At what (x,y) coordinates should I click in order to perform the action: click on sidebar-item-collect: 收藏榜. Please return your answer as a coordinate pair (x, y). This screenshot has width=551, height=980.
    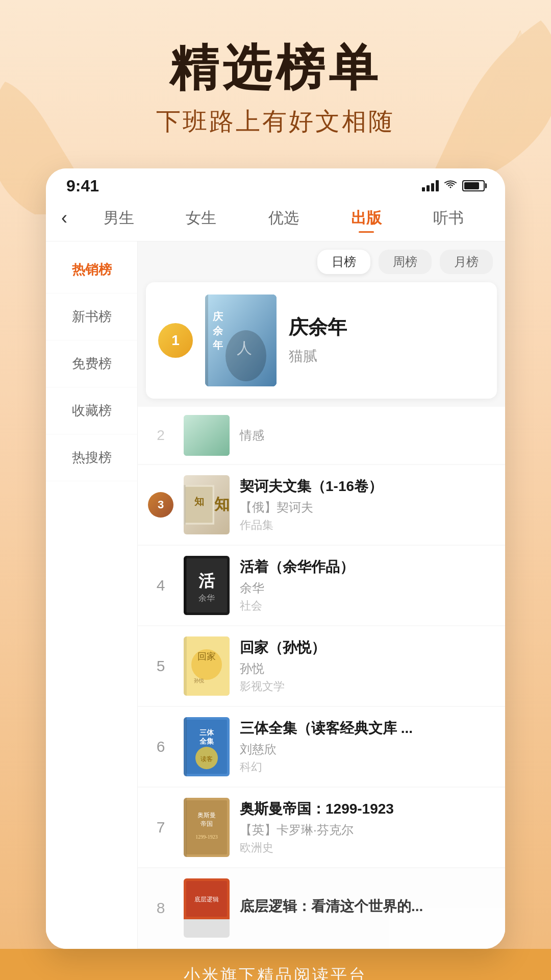
    Looking at the image, I should click on (92, 411).